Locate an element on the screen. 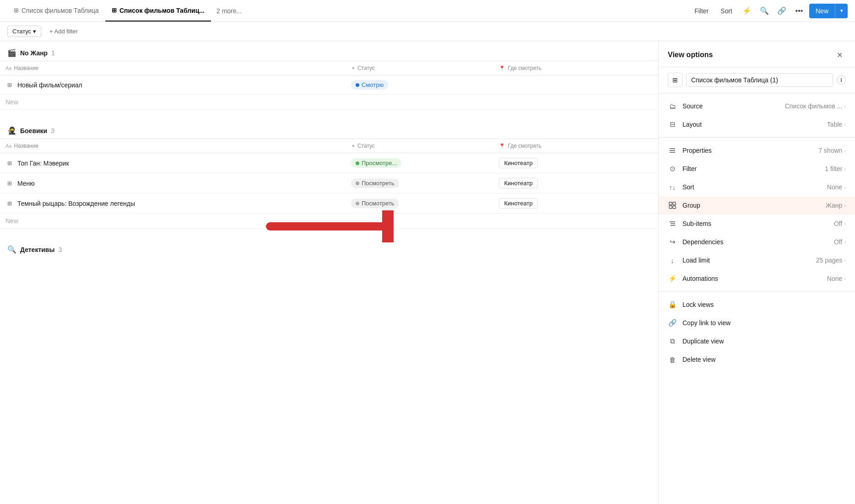 The height and width of the screenshot is (504, 855). delete-view-row: 🗑 Delete view is located at coordinates (757, 359).